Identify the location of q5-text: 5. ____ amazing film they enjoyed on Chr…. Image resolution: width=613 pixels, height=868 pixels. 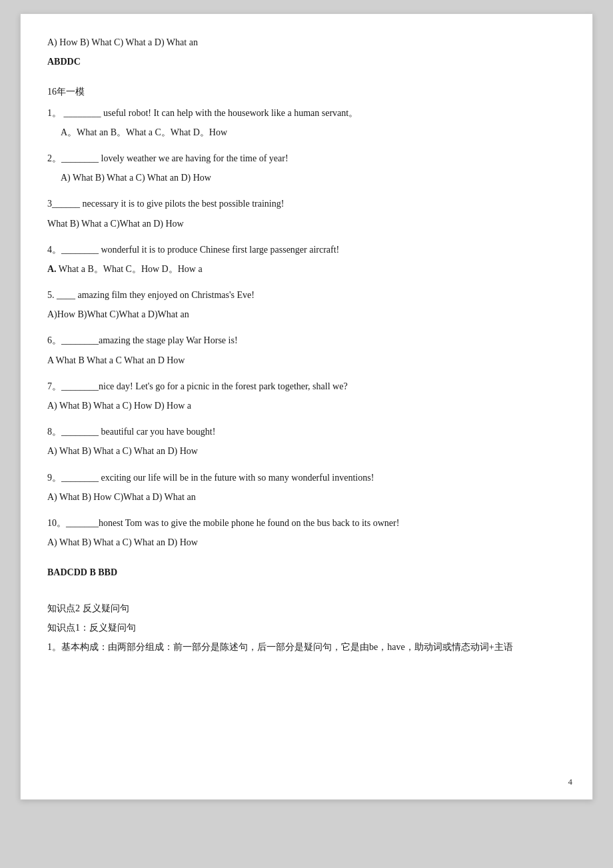
(306, 295).